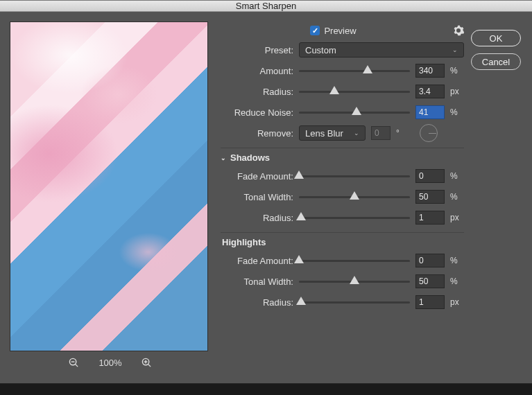 Image resolution: width=532 pixels, height=395 pixels. What do you see at coordinates (430, 112) in the screenshot?
I see `reduce-noise-input: 41` at bounding box center [430, 112].